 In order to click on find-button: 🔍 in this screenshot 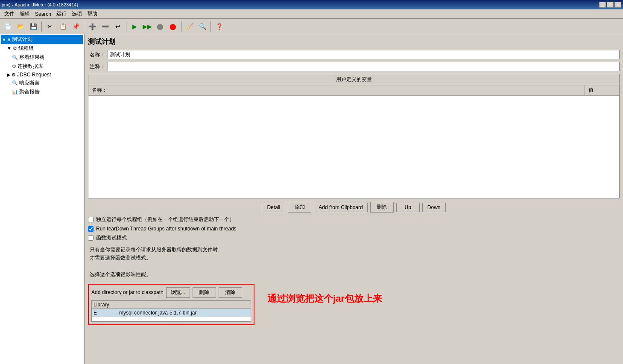, I will do `click(202, 26)`.